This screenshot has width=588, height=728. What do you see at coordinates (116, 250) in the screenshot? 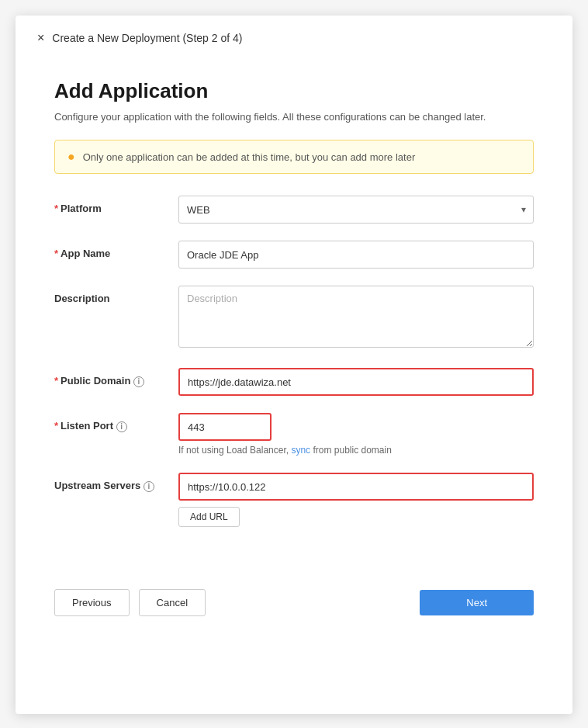
I see `app-name-label: *App Name` at bounding box center [116, 250].